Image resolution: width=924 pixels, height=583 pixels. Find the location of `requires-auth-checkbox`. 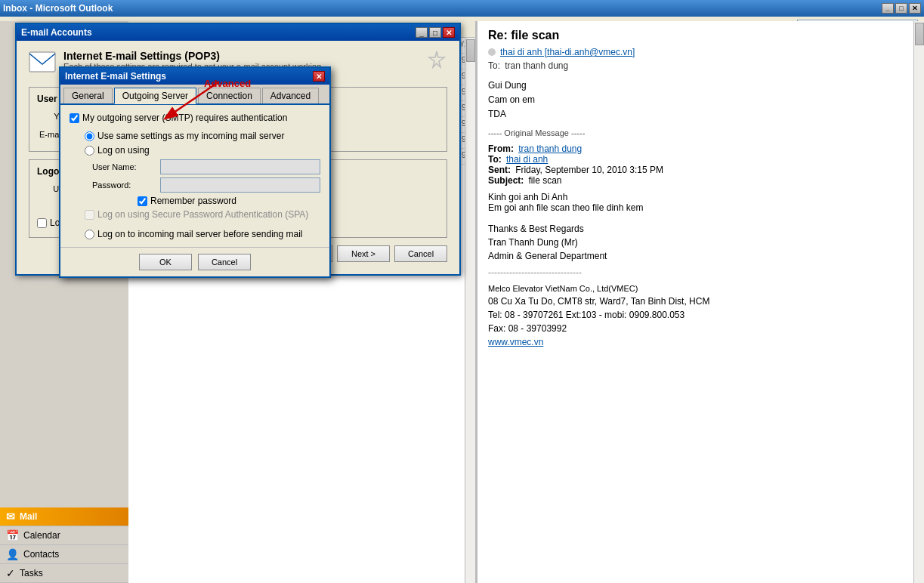

requires-auth-checkbox is located at coordinates (74, 118).